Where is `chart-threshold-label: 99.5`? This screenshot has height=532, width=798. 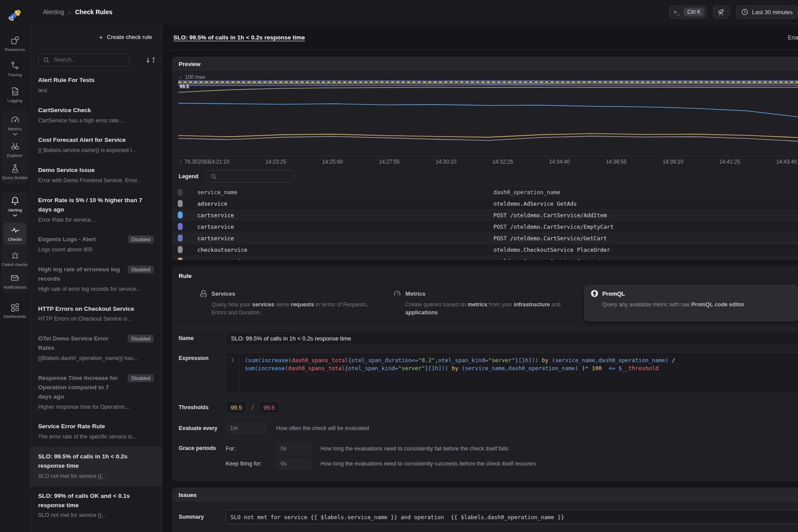
chart-threshold-label: 99.5 is located at coordinates (184, 86).